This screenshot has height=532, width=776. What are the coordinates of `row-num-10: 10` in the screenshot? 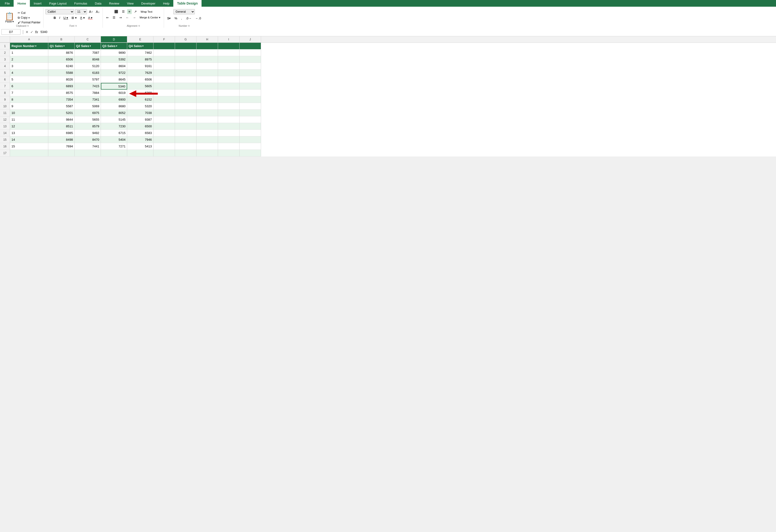 It's located at (5, 106).